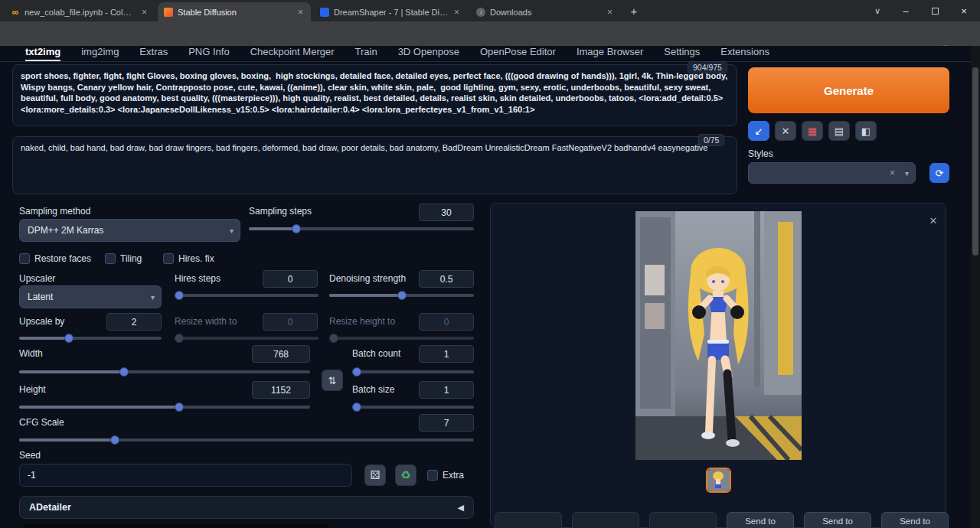 Image resolution: width=980 pixels, height=528 pixels. What do you see at coordinates (165, 372) in the screenshot?
I see `width-slider` at bounding box center [165, 372].